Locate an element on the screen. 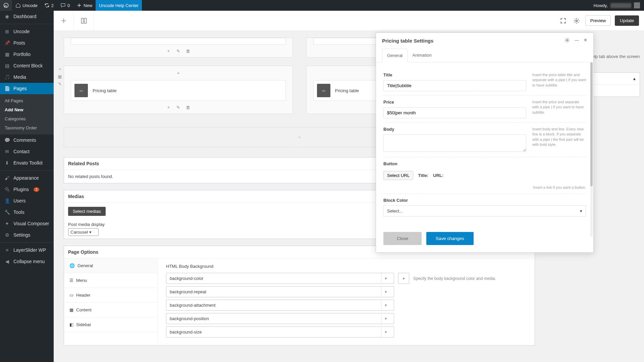  submenu-all-pages: All Pages is located at coordinates (27, 101).